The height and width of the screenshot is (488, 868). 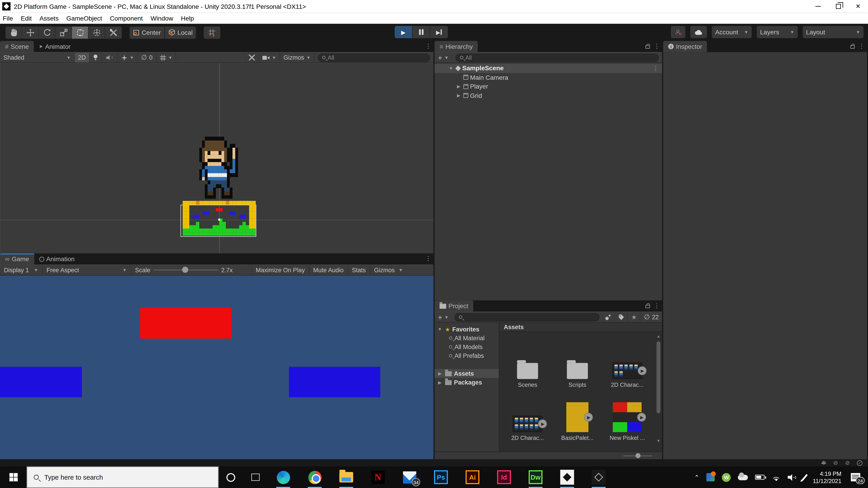 What do you see at coordinates (657, 68) in the screenshot?
I see `item-menu-icon: ⋮` at bounding box center [657, 68].